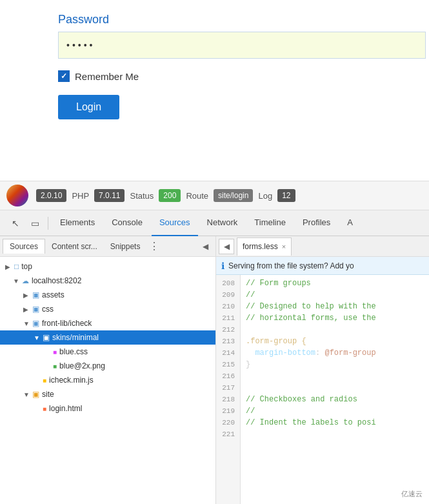  What do you see at coordinates (214, 223) in the screenshot?
I see `devtools-tabs: ↖ ▭ Elements Console Sources Network Tim…` at bounding box center [214, 223].